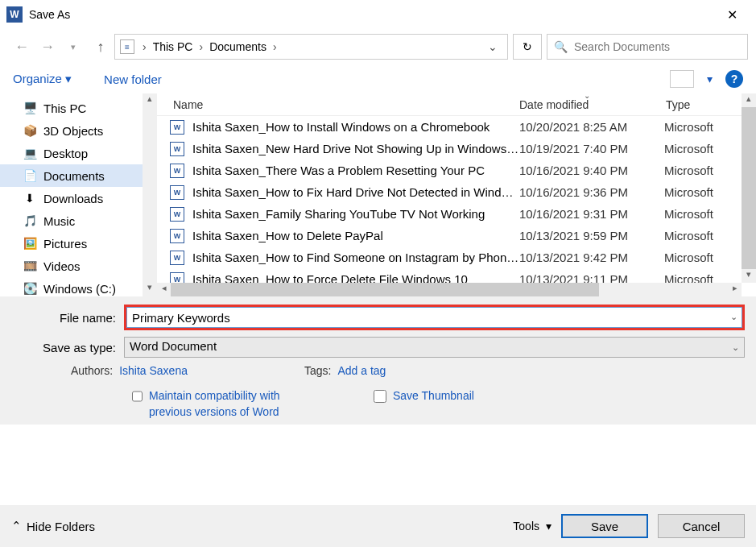 This screenshot has width=756, height=547. I want to click on sidebar-item-pictures: 🖼️Pictures, so click(79, 243).